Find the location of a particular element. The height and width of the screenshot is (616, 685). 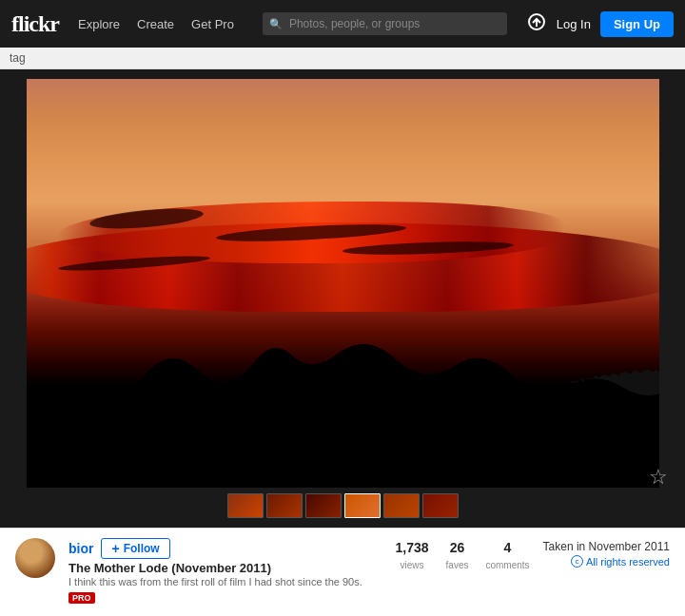

stats-section: 1,738 views 26 faves 4 comments is located at coordinates (462, 555).